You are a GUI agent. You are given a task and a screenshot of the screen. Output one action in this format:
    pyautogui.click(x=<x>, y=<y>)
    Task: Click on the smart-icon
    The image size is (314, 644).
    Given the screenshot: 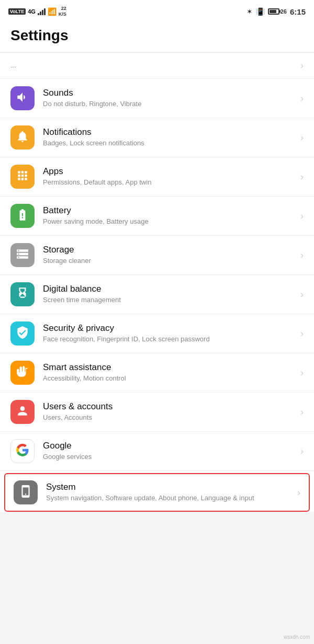 What is the action you would take?
    pyautogui.click(x=23, y=373)
    